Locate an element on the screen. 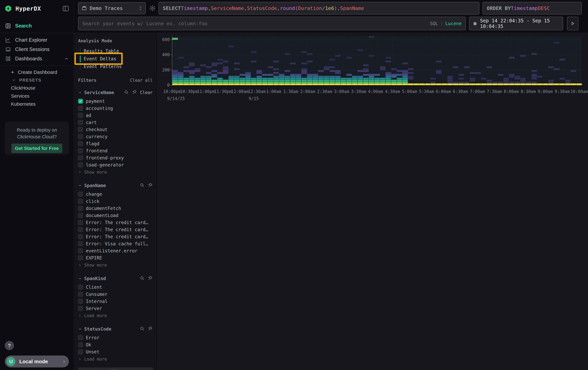 This screenshot has width=588, height=370. filter-option-consumer: Consumer is located at coordinates (115, 294).